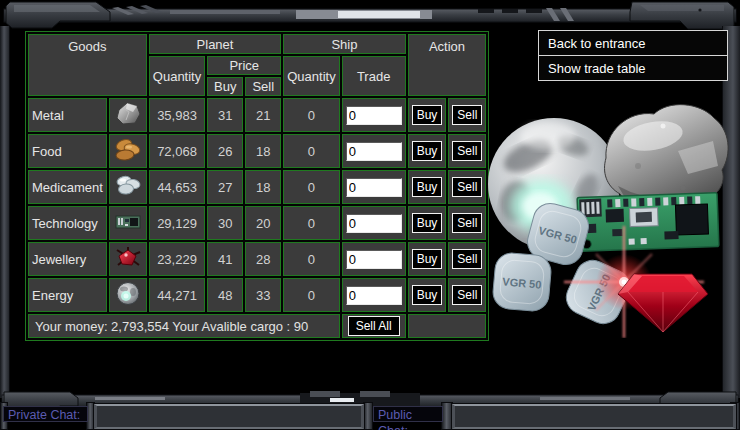 The image size is (740, 430). Describe the element at coordinates (225, 259) in the screenshot. I see `buy-price-value: 41` at that location.